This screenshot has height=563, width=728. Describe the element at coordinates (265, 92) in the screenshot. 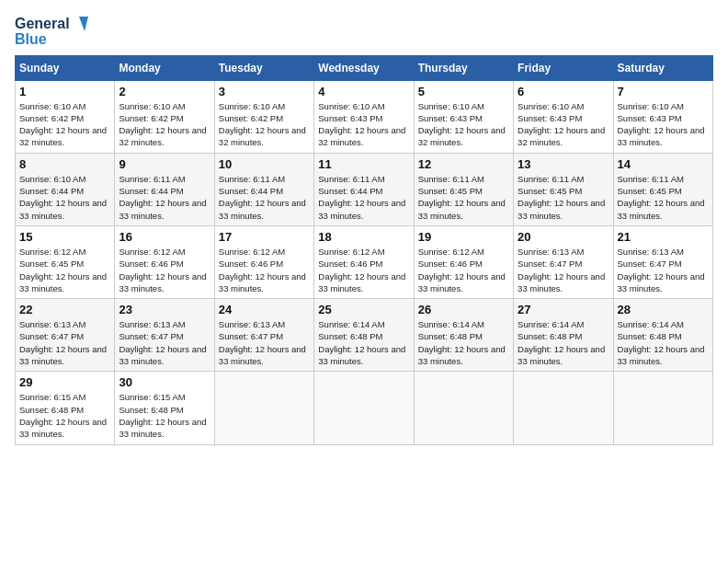

I see `day-number: 3` at that location.